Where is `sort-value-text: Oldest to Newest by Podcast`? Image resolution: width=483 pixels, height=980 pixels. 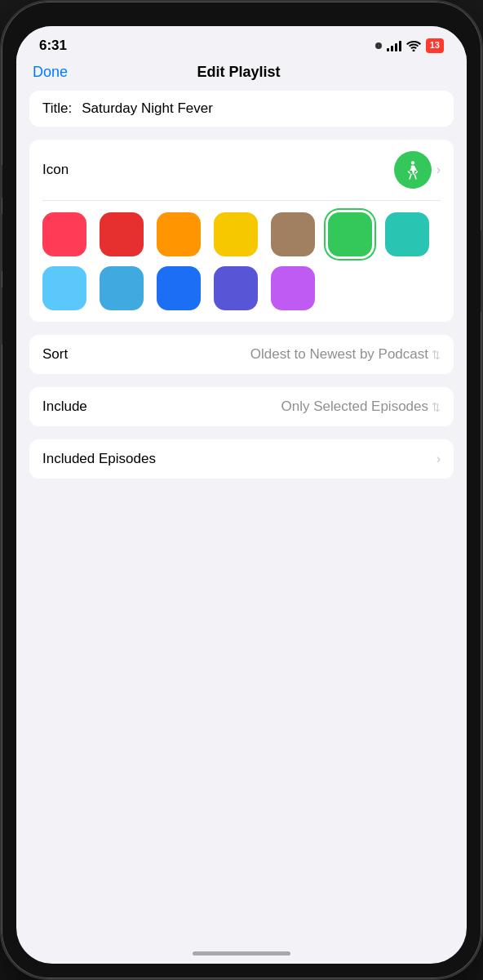 sort-value-text: Oldest to Newest by Podcast is located at coordinates (339, 354).